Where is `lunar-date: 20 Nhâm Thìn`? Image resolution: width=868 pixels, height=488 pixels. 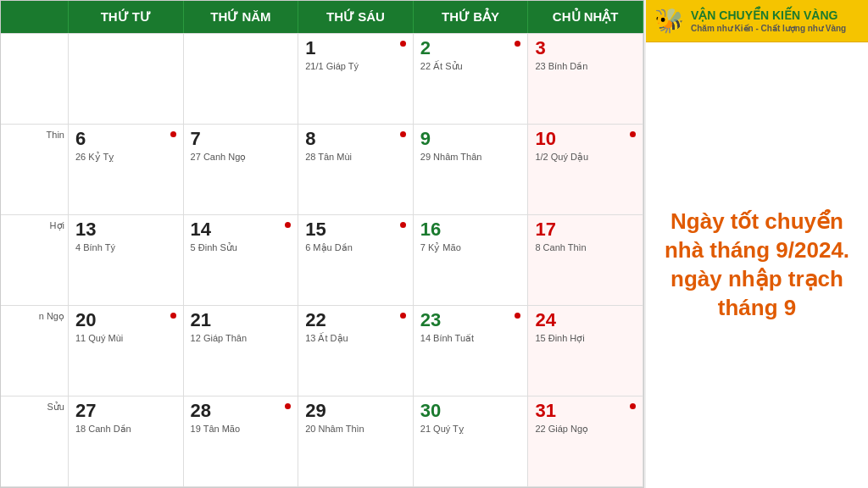 lunar-date: 20 Nhâm Thìn is located at coordinates (356, 429).